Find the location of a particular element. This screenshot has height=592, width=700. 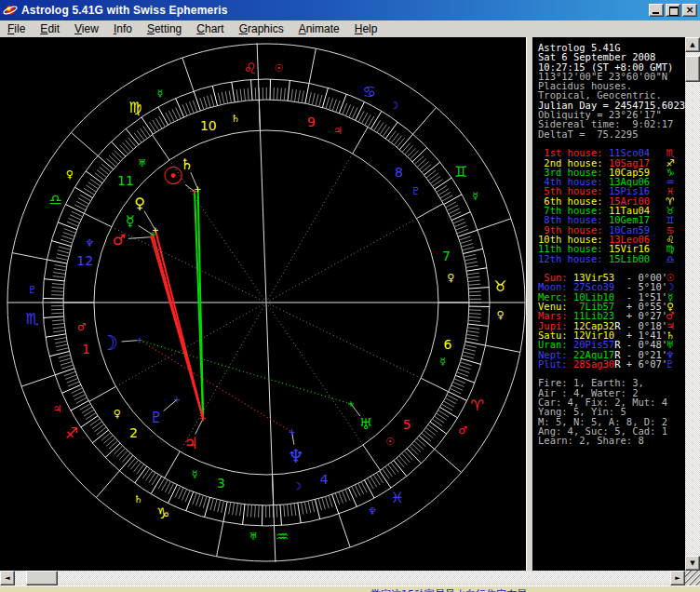

sign-ruler-glyph-scorpio: ♇ is located at coordinates (32, 290).